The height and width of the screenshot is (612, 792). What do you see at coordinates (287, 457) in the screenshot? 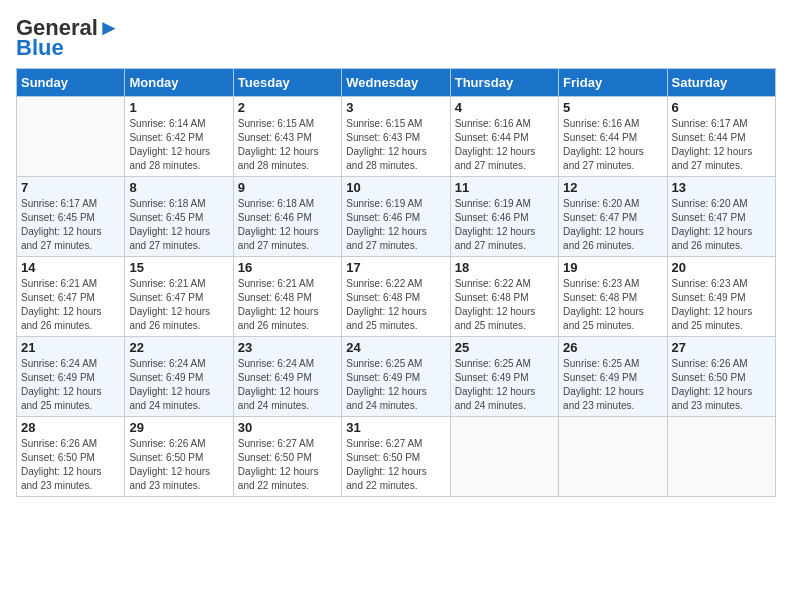
I see `calendar-cell: 30Sunrise: 6:27 AMSunset: 6:50 PMDayligh…` at bounding box center [287, 457].